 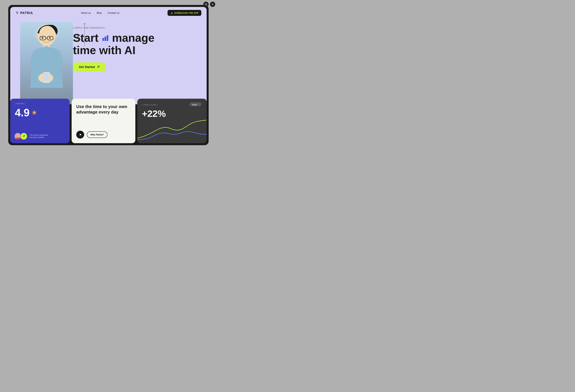 I want to click on rating-value: 4.9 ★, so click(x=40, y=113).